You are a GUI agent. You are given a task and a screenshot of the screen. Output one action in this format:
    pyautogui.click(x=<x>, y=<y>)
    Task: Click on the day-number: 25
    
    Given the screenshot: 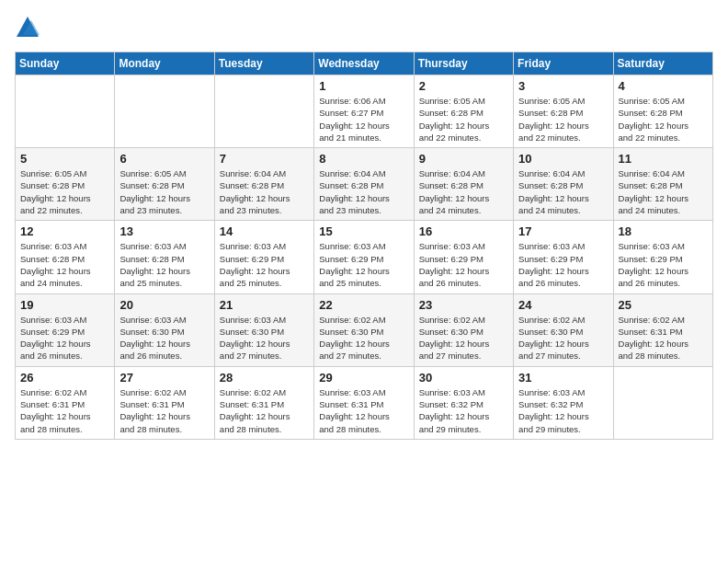 What is the action you would take?
    pyautogui.click(x=664, y=305)
    